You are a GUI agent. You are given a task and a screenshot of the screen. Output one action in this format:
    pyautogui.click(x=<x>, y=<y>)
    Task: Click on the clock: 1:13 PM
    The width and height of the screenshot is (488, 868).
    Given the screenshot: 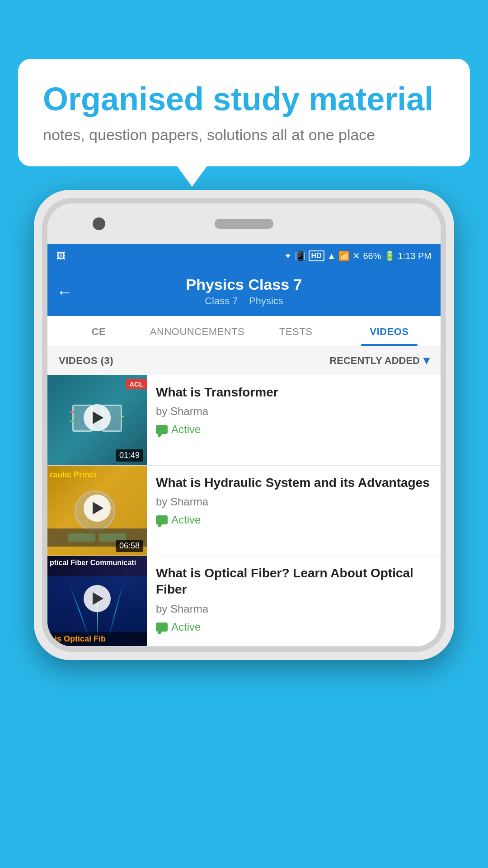 What is the action you would take?
    pyautogui.click(x=415, y=256)
    